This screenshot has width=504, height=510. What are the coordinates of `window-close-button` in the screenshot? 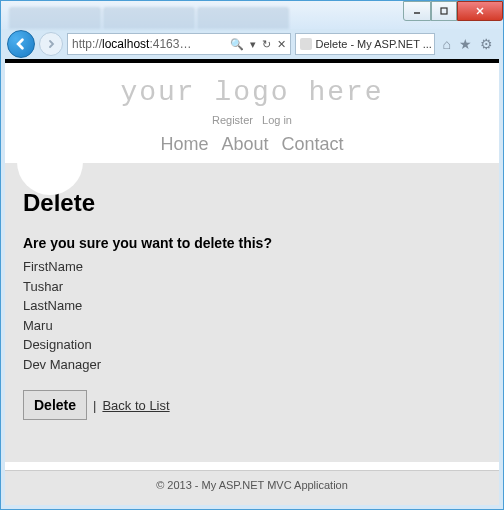 It's located at (480, 11).